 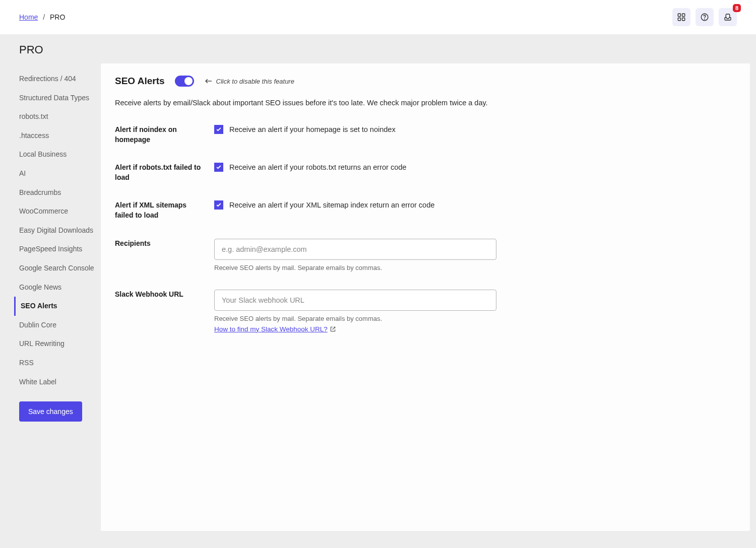 I want to click on sidebar-item-breadcrumbs: Breadcrumbs, so click(x=60, y=193).